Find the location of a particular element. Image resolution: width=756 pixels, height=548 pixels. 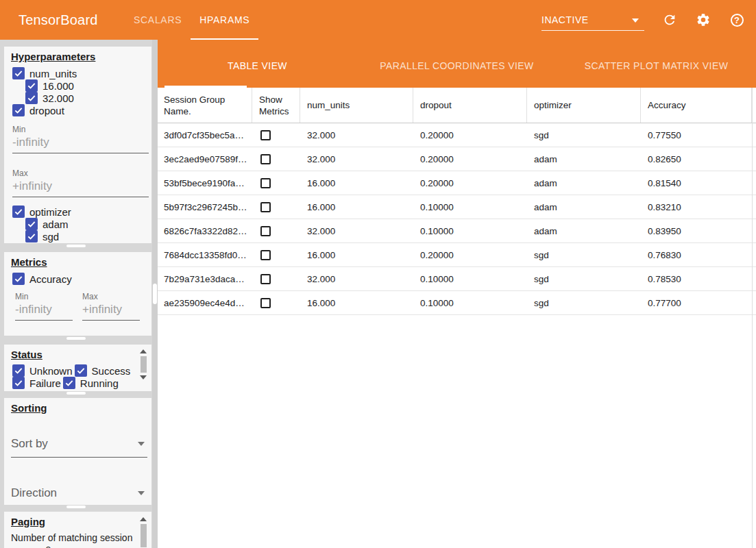

num-units-label: num_units is located at coordinates (53, 74).